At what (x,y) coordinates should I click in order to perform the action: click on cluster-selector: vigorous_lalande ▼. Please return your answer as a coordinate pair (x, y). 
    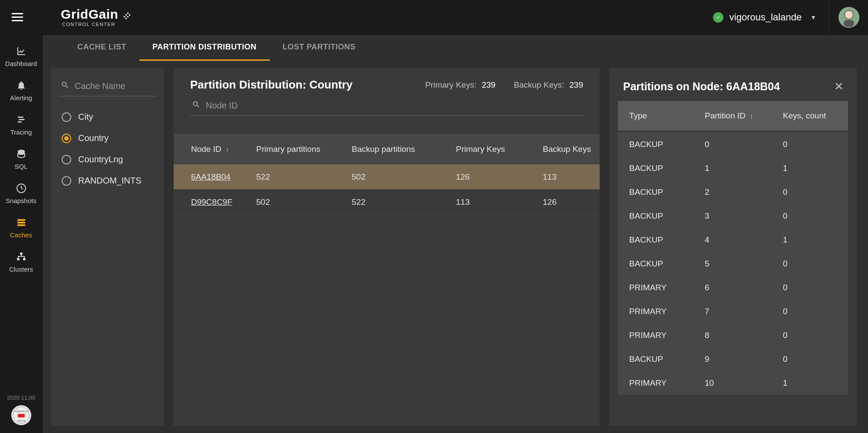
    Looking at the image, I should click on (765, 17).